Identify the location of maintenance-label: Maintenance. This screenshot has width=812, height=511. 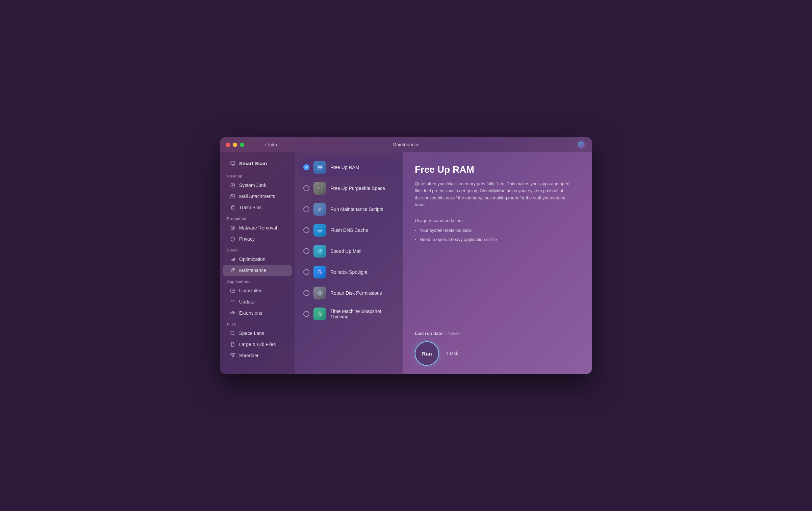
(253, 270).